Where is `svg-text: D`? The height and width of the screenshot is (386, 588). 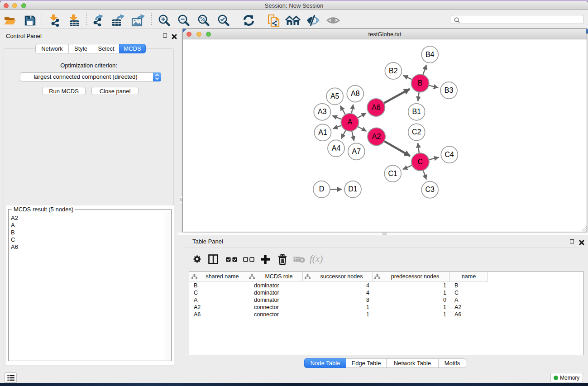
svg-text: D is located at coordinates (322, 189).